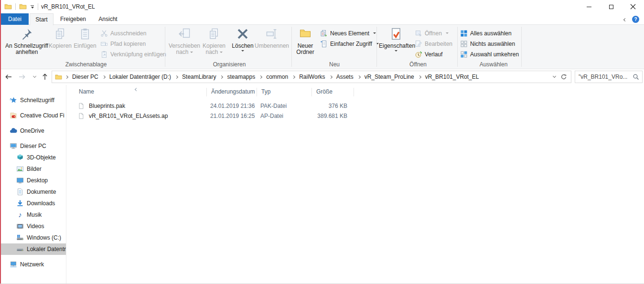  Describe the element at coordinates (243, 39) in the screenshot. I see `delete-button: Löschen` at that location.